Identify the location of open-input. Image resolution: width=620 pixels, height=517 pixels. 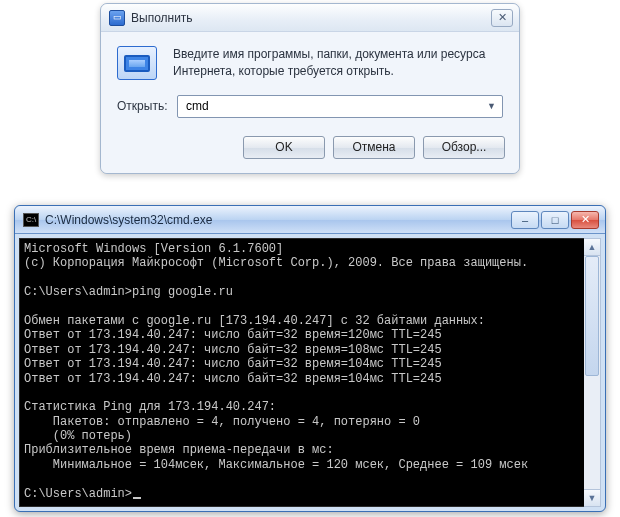
(334, 106).